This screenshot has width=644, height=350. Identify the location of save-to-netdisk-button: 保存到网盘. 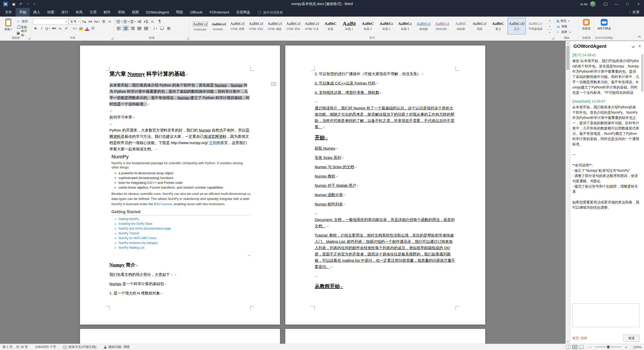
(604, 24).